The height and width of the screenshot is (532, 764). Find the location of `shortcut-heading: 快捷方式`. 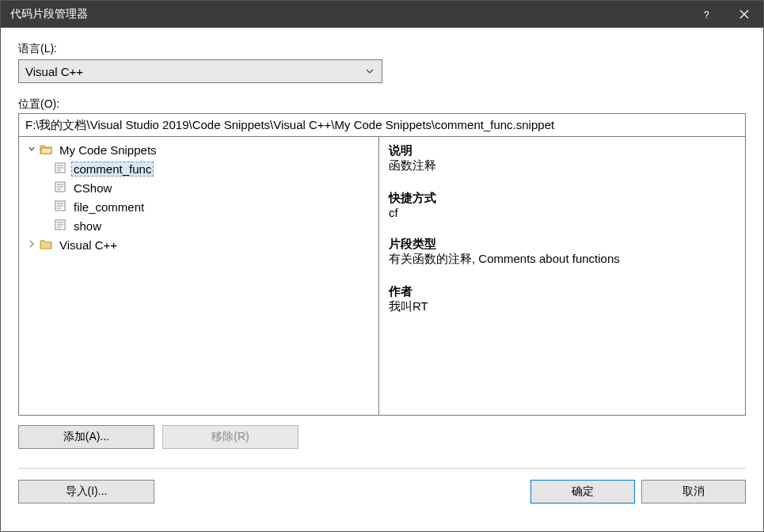

shortcut-heading: 快捷方式 is located at coordinates (562, 198).